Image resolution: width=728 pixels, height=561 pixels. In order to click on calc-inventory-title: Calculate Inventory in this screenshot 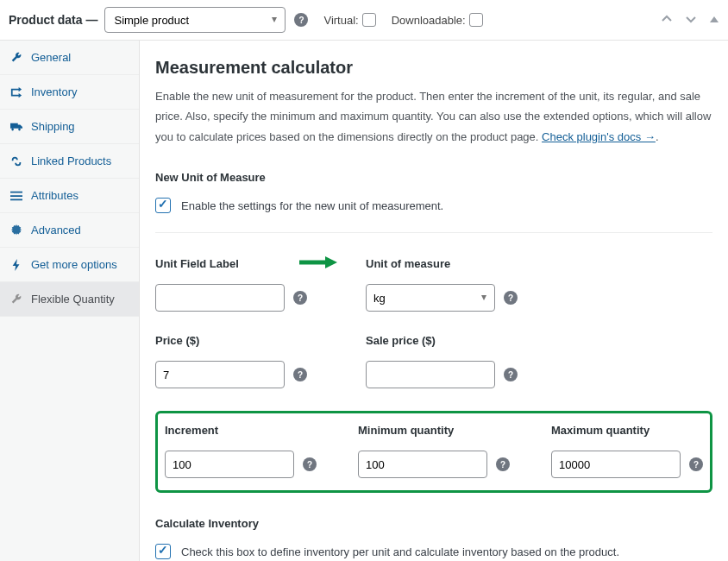, I will do `click(434, 523)`.